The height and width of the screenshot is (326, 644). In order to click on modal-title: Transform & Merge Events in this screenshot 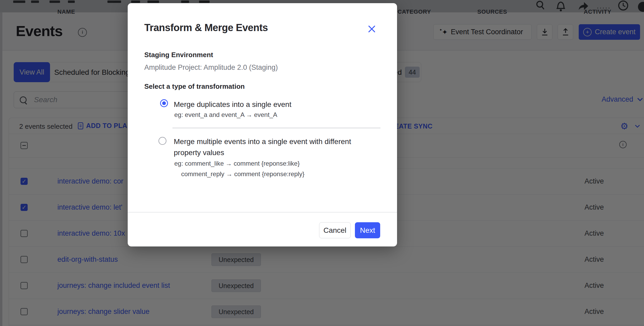, I will do `click(206, 28)`.